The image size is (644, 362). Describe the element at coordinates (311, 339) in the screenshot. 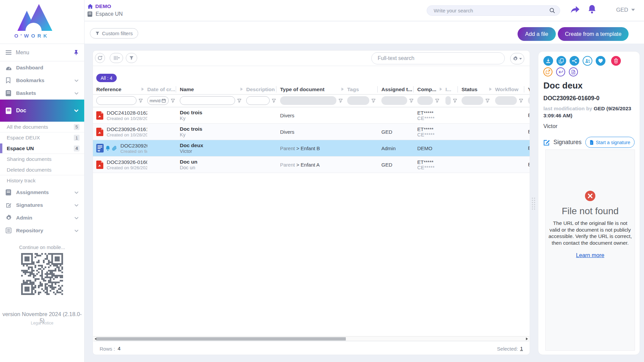

I see `horizontal-scrollbar` at that location.